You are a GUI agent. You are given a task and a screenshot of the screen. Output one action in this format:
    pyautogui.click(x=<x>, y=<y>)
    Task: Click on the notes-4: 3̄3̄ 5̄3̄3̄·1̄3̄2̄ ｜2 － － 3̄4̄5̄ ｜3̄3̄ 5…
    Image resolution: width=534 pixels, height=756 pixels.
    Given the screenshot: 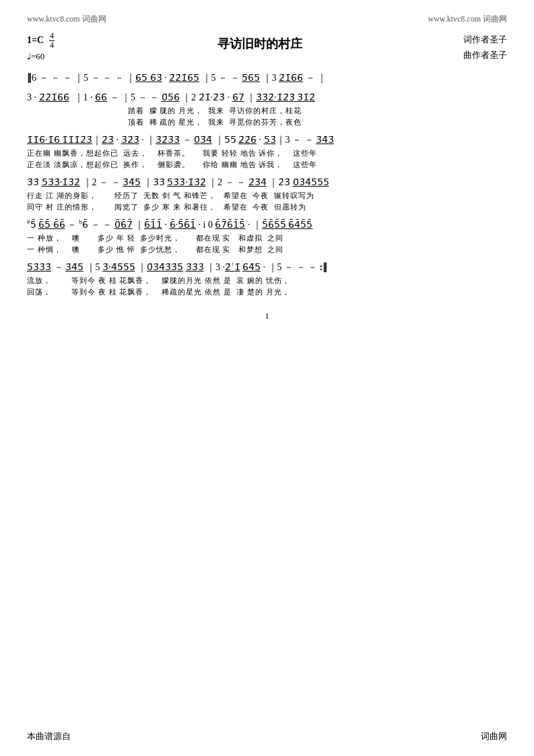 What is the action you would take?
    pyautogui.click(x=267, y=182)
    